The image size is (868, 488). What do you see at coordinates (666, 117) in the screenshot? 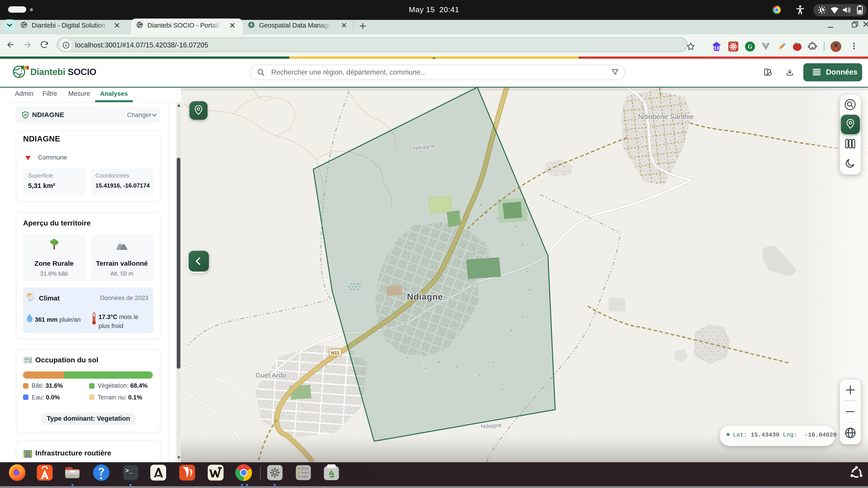
I see `svg-text: Ndiobène Santhie` at bounding box center [666, 117].